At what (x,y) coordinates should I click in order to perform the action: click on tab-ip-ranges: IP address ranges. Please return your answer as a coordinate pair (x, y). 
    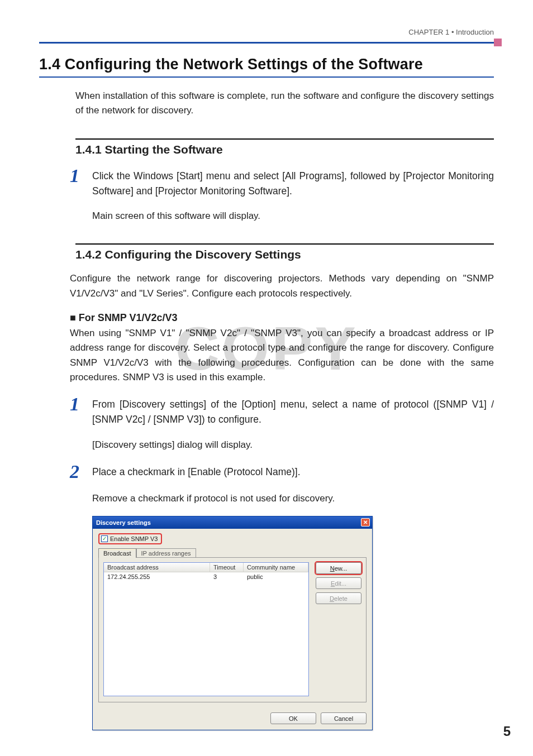
    Looking at the image, I should click on (166, 553).